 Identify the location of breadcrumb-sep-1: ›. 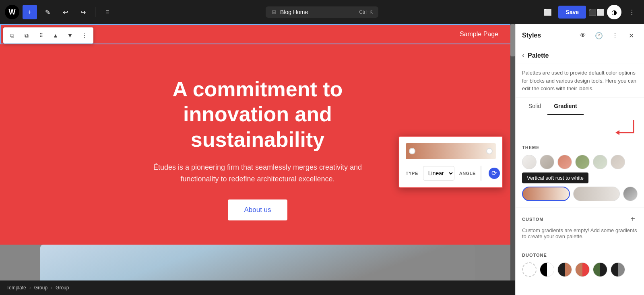
(30, 288).